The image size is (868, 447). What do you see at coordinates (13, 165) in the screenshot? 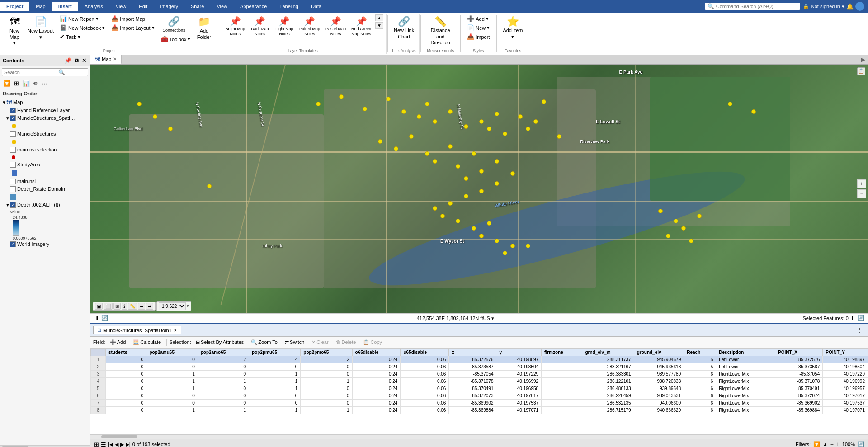
I see `checkbox-study-area` at bounding box center [13, 165].